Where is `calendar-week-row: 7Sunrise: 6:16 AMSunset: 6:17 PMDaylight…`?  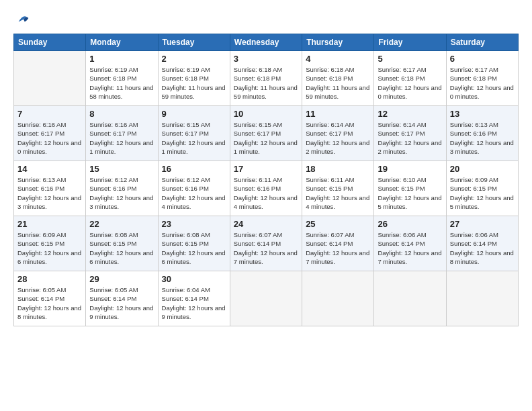 calendar-week-row: 7Sunrise: 6:16 AMSunset: 6:17 PMDaylight… is located at coordinates (266, 134).